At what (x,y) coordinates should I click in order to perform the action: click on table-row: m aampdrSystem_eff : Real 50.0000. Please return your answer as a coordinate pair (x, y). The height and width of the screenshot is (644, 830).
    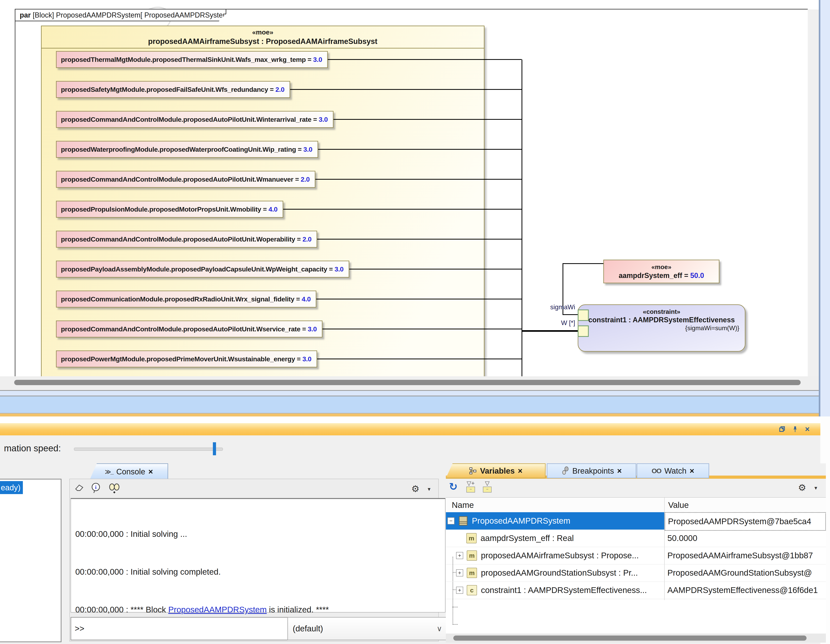
    Looking at the image, I should click on (636, 538).